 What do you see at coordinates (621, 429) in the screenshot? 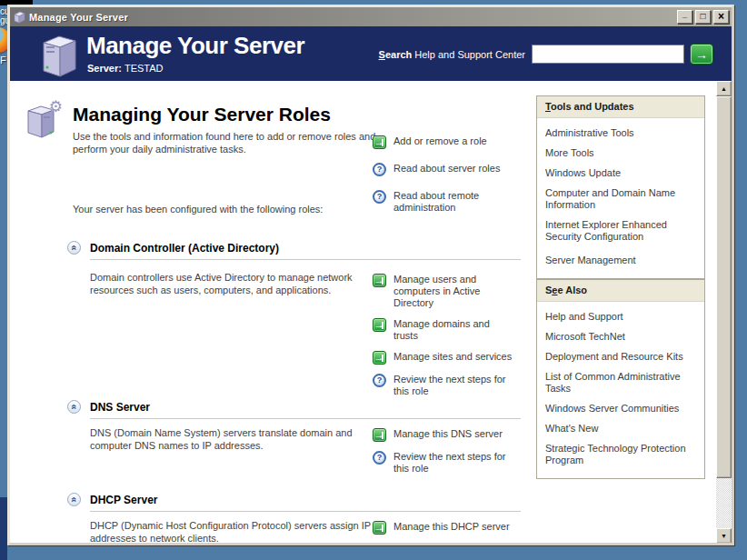
I see `whats-new-link: What's New` at bounding box center [621, 429].